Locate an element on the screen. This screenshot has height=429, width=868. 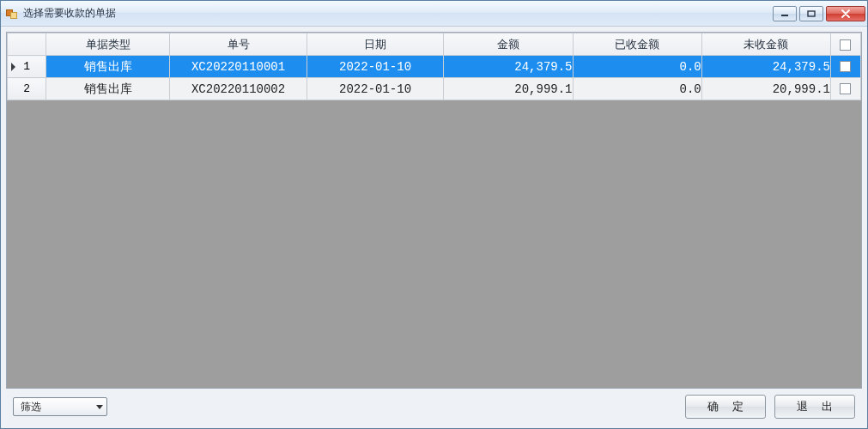
window-title: 选择需要收款的单据 is located at coordinates (398, 14).